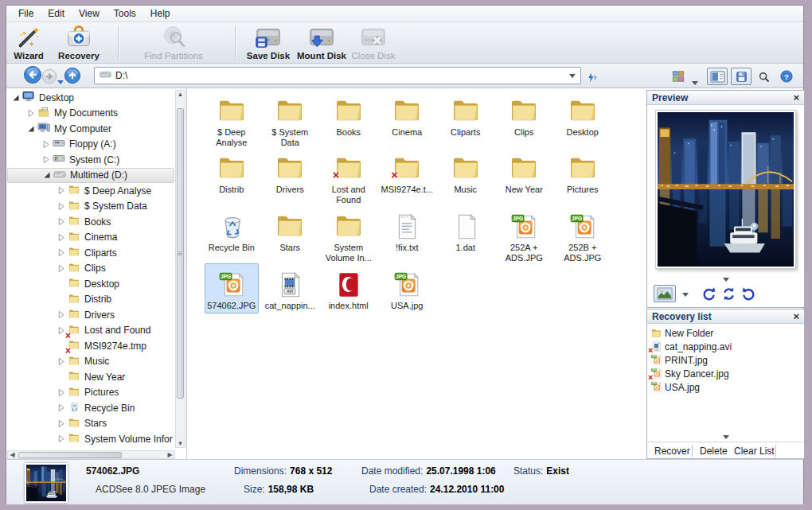  What do you see at coordinates (290, 288) in the screenshot?
I see `file-item-cat-nappin-: AVIcat_nappin...` at bounding box center [290, 288].